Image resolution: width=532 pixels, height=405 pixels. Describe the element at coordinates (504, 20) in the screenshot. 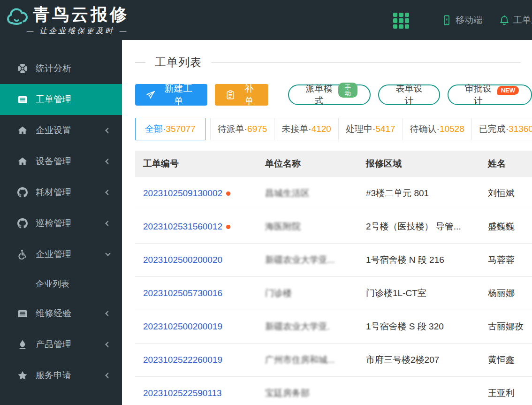

I see `notification-bell-icon` at that location.